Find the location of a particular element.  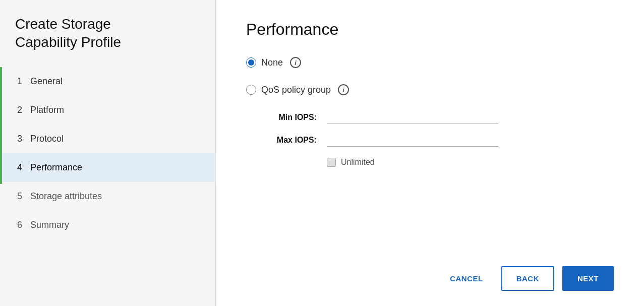

min-iops-row: Min IOPS: is located at coordinates (438, 117).